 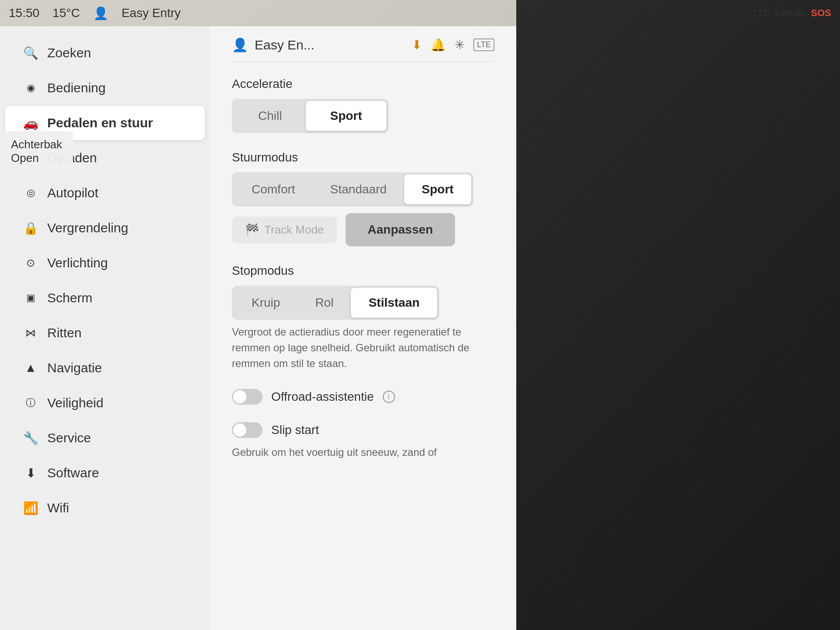 What do you see at coordinates (363, 348) in the screenshot?
I see `stopmodus-description: Vergroot de actieradius door meer regene…` at bounding box center [363, 348].